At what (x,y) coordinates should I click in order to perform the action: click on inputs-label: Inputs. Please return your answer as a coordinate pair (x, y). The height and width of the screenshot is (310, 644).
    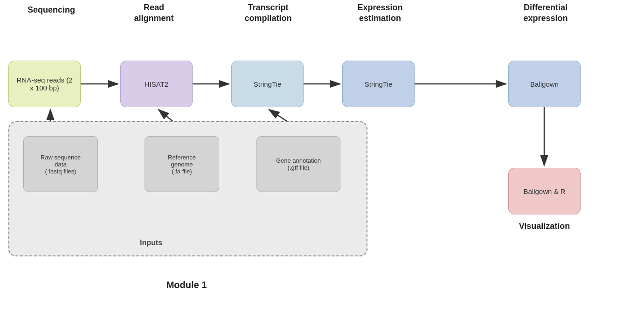
    Looking at the image, I should click on (151, 243).